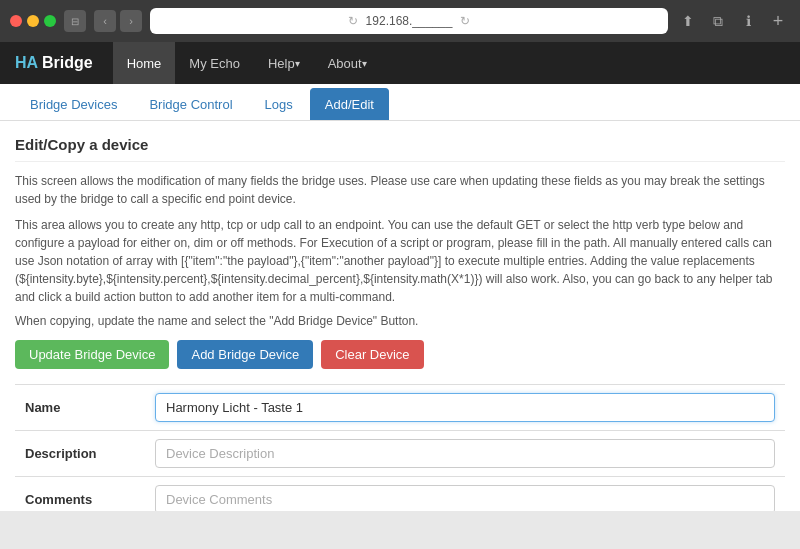  Describe the element at coordinates (92, 354) in the screenshot. I see `update-bridge-device-button: Update Bridge Device` at that location.